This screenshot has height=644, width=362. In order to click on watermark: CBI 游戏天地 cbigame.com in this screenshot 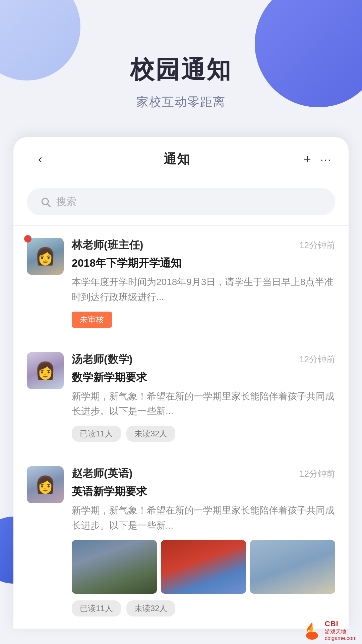, I will do `click(329, 631)`.